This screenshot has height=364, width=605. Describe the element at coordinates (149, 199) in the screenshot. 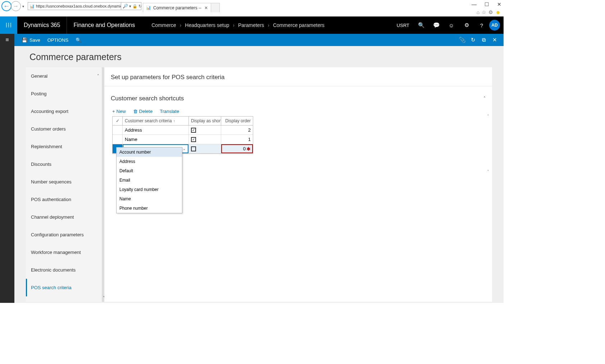

I see `dropdown-option: Name` at that location.